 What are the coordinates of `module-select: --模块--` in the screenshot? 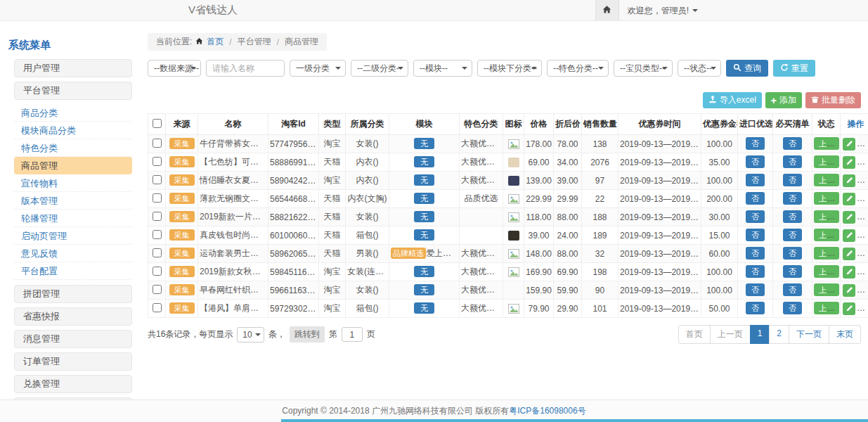 It's located at (443, 68).